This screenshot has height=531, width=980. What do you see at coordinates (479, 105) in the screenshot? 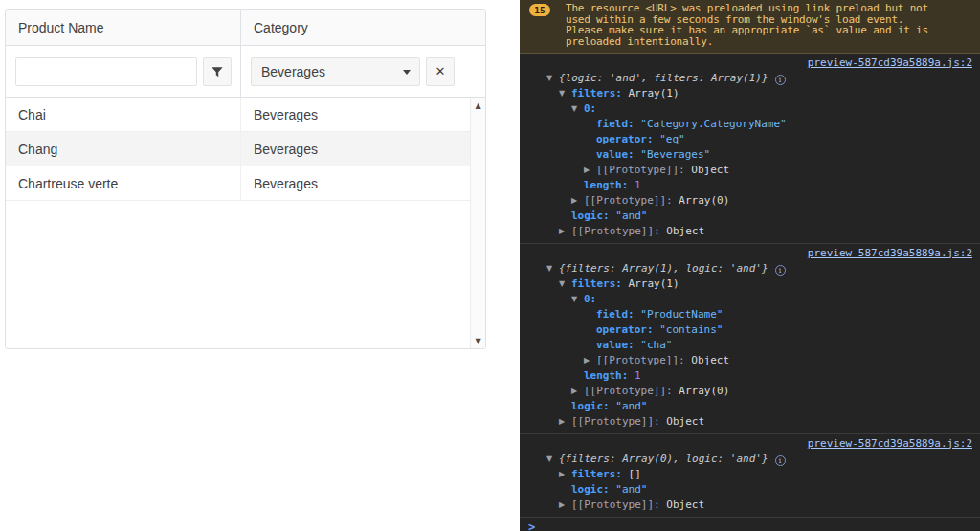
I see `scroll-up-button: ▲` at bounding box center [479, 105].